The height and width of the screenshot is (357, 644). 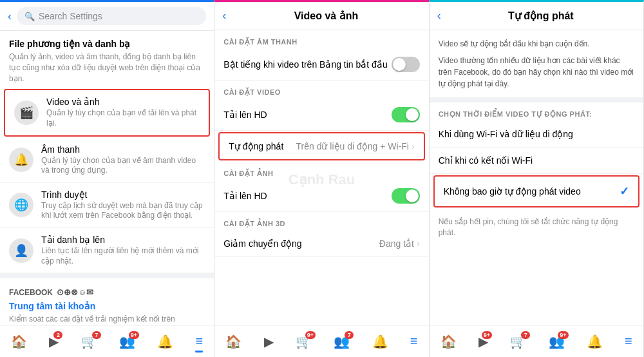 What do you see at coordinates (107, 299) in the screenshot?
I see `facebook-section: FACEBOOK ⊙⊕⊗☺✉ Trung tâm tài khoản Kiểm …` at bounding box center [107, 299].